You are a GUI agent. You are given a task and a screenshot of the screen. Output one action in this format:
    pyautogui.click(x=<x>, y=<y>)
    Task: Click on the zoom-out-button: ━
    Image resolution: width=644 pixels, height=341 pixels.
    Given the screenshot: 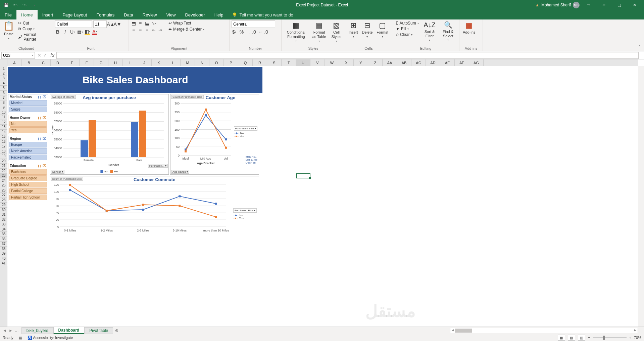 What is the action you would take?
    pyautogui.click(x=589, y=338)
    